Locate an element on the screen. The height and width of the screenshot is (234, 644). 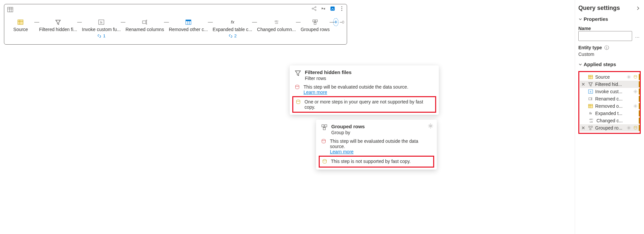
fx-icon: fx is located at coordinates (233, 22).